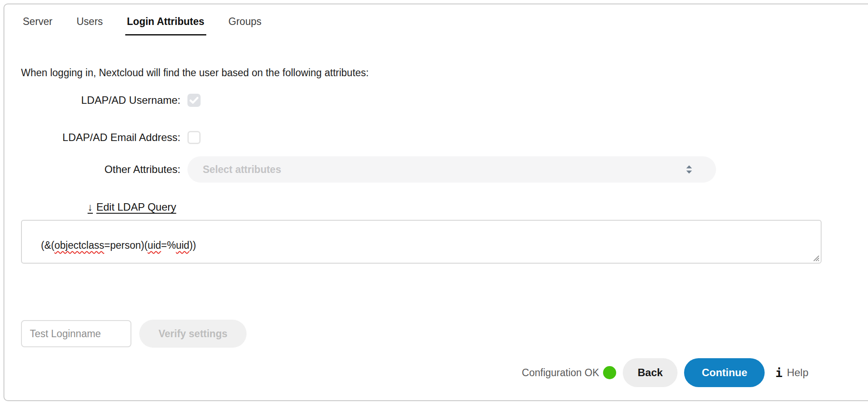  Describe the element at coordinates (92, 169) in the screenshot. I see `other-attributes-label: Other Attributes:` at that location.